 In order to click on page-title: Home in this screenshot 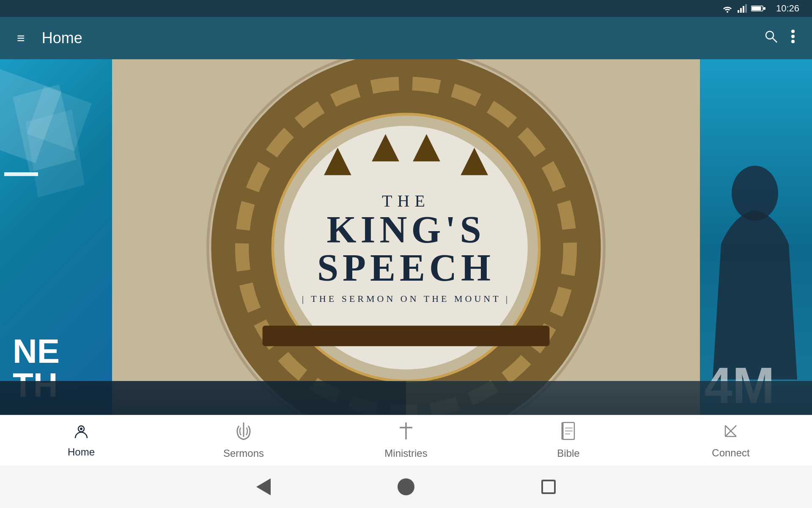, I will do `click(403, 38)`.